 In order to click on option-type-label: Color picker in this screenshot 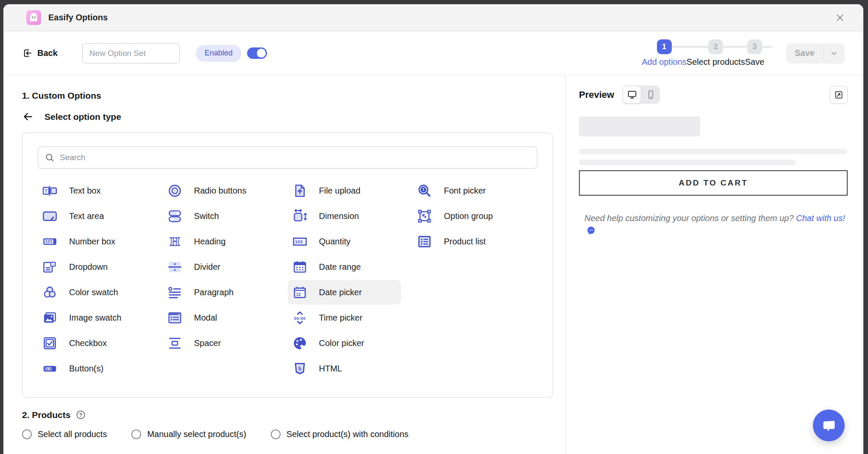, I will do `click(342, 343)`.